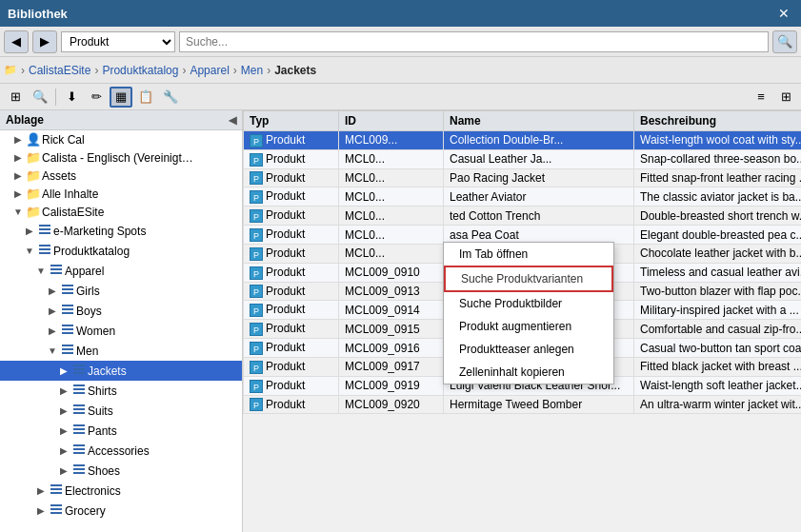 This screenshot has width=801, height=532. What do you see at coordinates (121, 371) in the screenshot?
I see `sidebar-item-jackets: ▶Jackets` at bounding box center [121, 371].